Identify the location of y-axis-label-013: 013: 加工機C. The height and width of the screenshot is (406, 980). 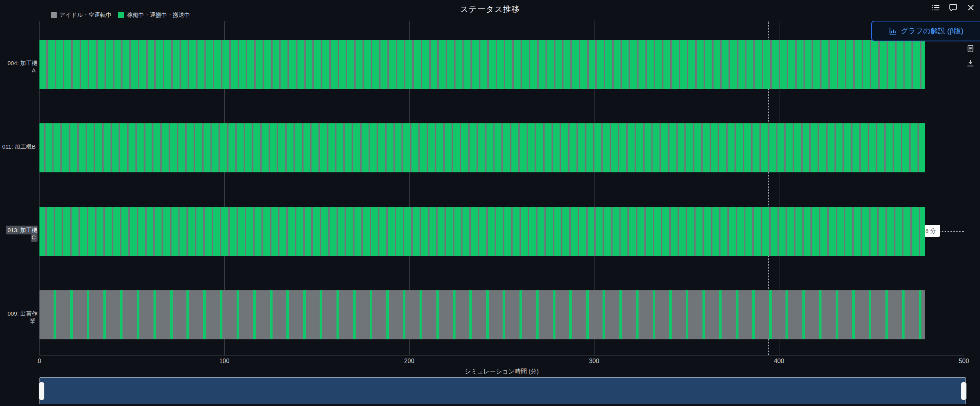
(19, 234).